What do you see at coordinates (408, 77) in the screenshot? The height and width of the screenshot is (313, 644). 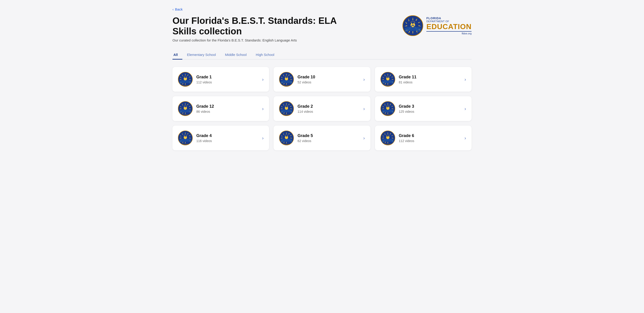 I see `card-title-grade11: Grade 11` at bounding box center [408, 77].